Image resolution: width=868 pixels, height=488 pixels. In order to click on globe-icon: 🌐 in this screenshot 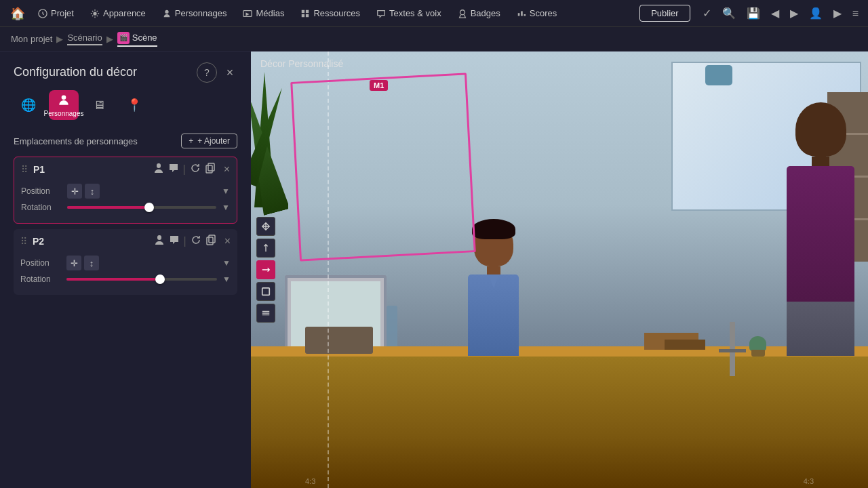, I will do `click(28, 105)`.